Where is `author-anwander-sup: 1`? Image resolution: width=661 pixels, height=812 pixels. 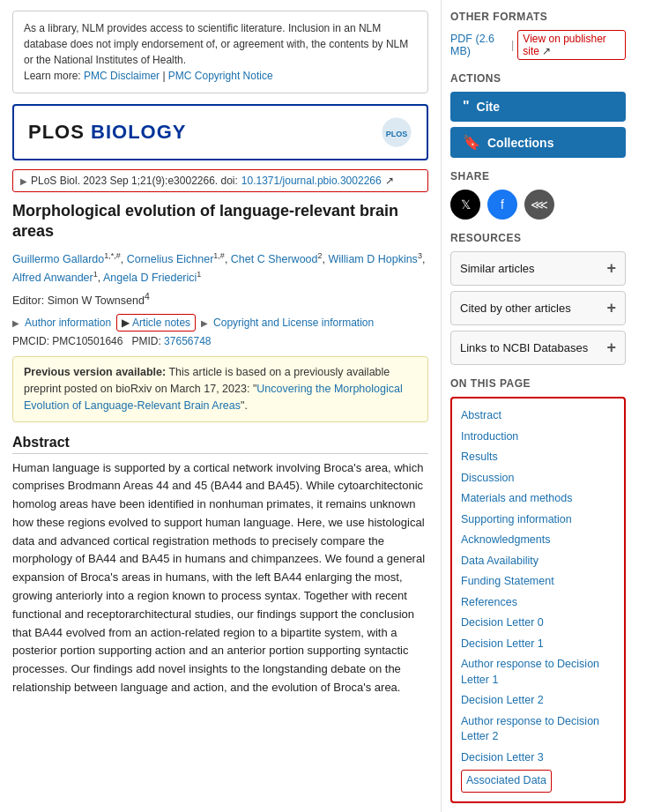 author-anwander-sup: 1 is located at coordinates (95, 274).